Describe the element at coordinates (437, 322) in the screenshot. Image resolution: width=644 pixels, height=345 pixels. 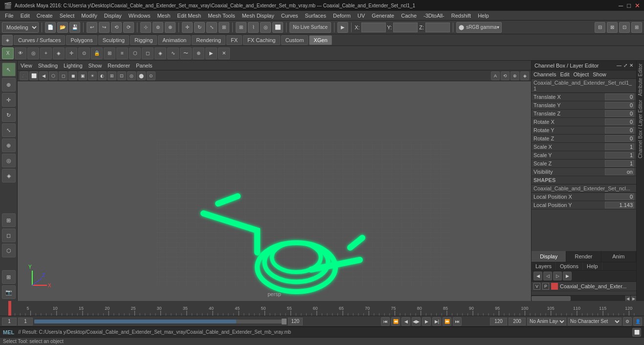
I see `step-forward-one-button: ▶|` at that location.